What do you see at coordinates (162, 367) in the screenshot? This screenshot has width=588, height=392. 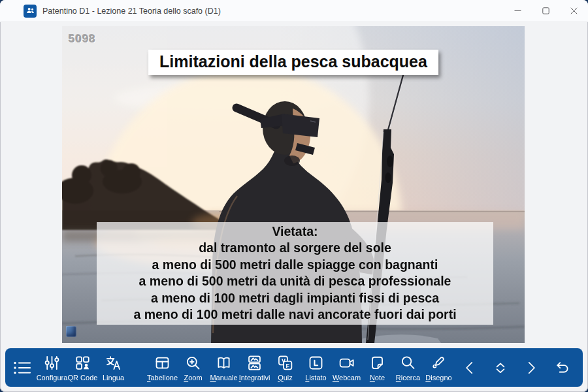 I see `toolbar-tabellone-button: Tabellone` at bounding box center [162, 367].